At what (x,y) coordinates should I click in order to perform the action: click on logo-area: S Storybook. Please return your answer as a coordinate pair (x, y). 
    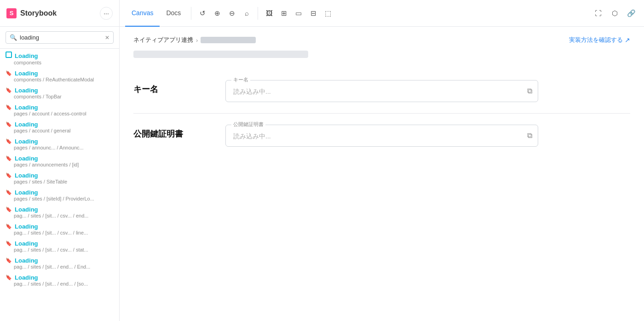
    Looking at the image, I should click on (31, 13).